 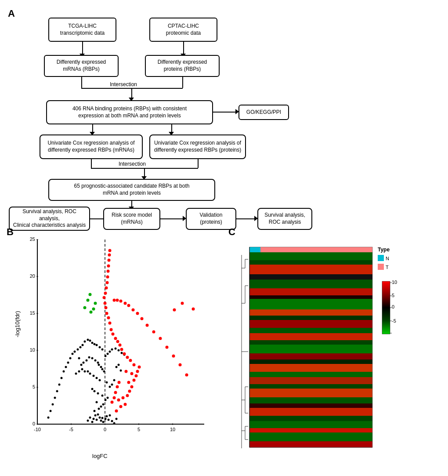 I want to click on svg-text: 5, so click(x=393, y=295).